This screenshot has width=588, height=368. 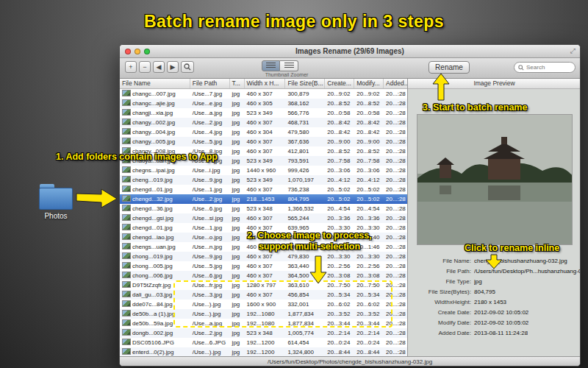 What do you see at coordinates (128, 52) in the screenshot?
I see `close-button` at bounding box center [128, 52].